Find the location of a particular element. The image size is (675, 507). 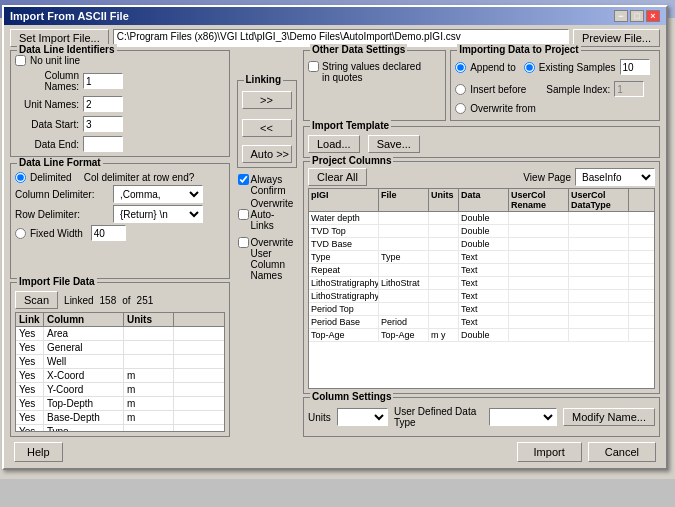

file-table-row: Yes General is located at coordinates (120, 348).